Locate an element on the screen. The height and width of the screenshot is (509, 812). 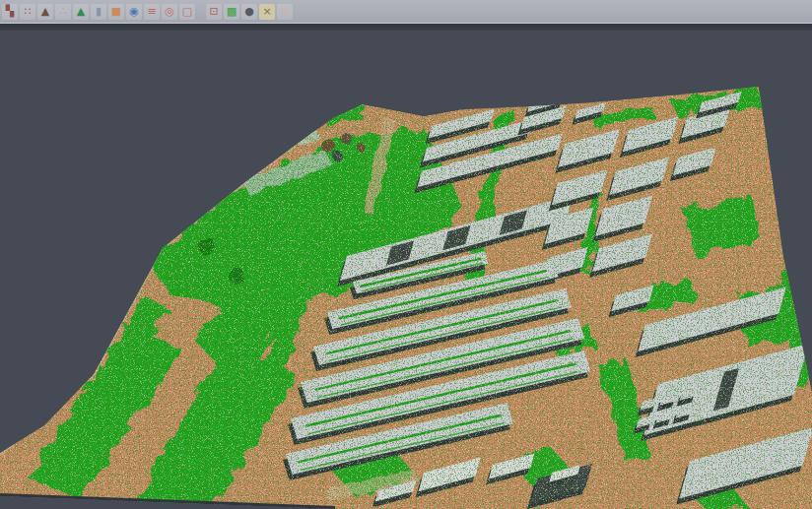
orange-tile-icon: ■ is located at coordinates (116, 12).